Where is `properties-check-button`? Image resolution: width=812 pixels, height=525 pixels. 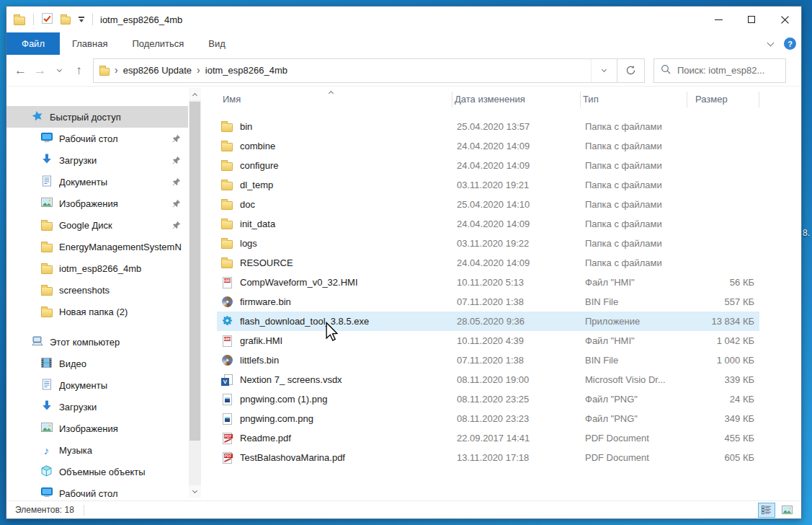 properties-check-button is located at coordinates (48, 20).